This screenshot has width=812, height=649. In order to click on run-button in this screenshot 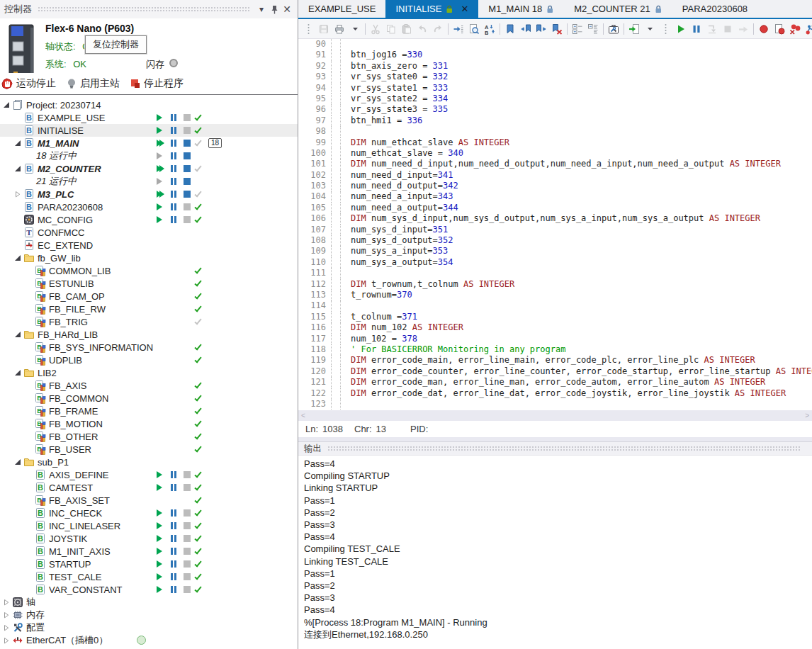, I will do `click(681, 29)`.